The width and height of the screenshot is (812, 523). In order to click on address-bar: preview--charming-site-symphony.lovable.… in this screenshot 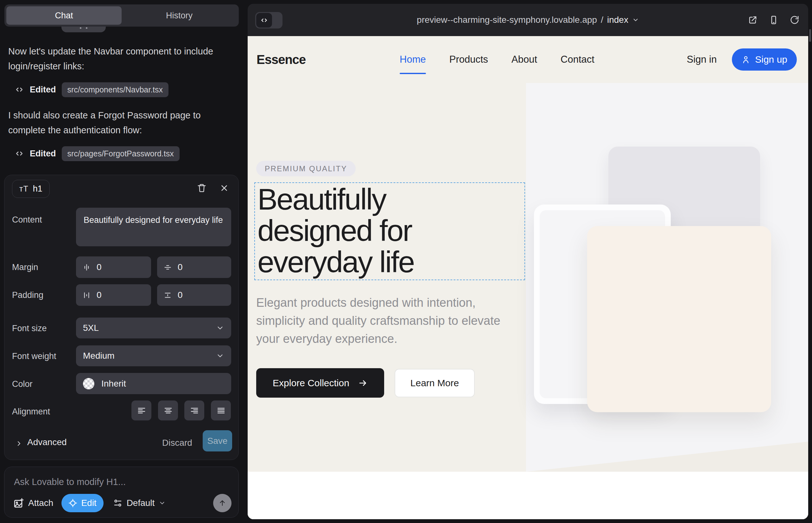, I will do `click(528, 20)`.